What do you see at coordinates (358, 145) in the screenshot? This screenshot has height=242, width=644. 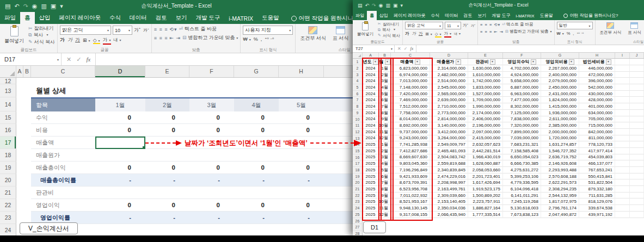 I see `row-header-14: 14` at bounding box center [358, 145].